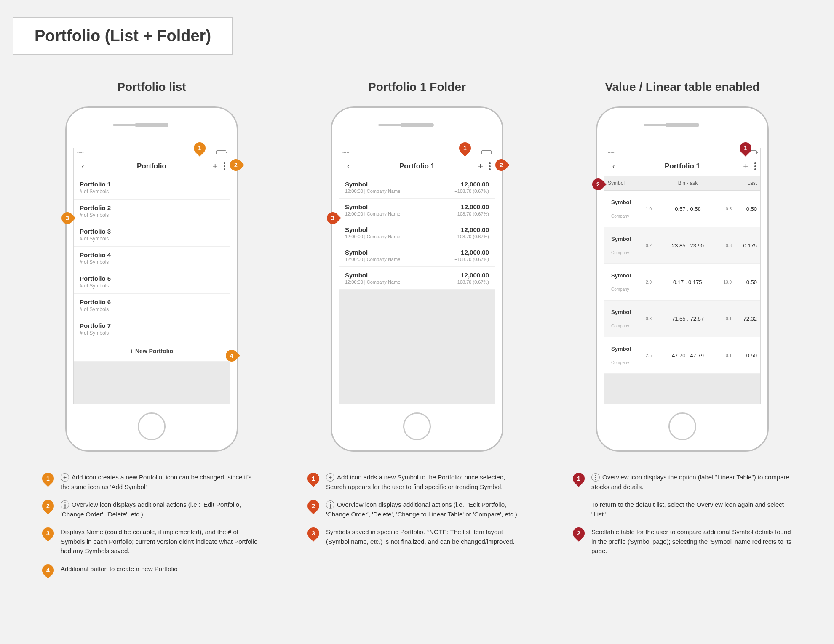  What do you see at coordinates (688, 355) in the screenshot?
I see `col-binask: 47.70 . 47.79` at bounding box center [688, 355].